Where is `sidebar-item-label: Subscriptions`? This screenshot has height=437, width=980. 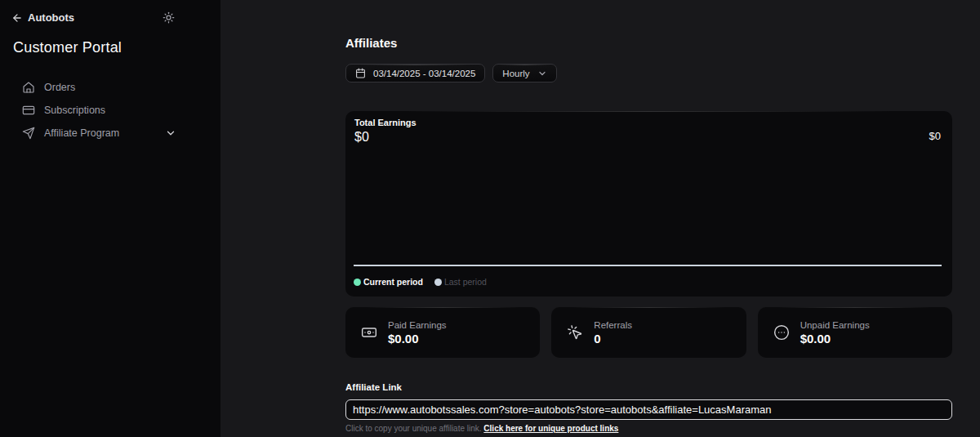
sidebar-item-label: Subscriptions is located at coordinates (110, 110).